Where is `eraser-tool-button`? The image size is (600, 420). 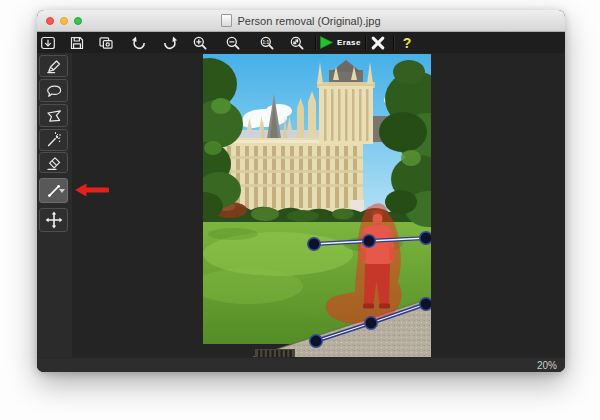
eraser-tool-button is located at coordinates (54, 162).